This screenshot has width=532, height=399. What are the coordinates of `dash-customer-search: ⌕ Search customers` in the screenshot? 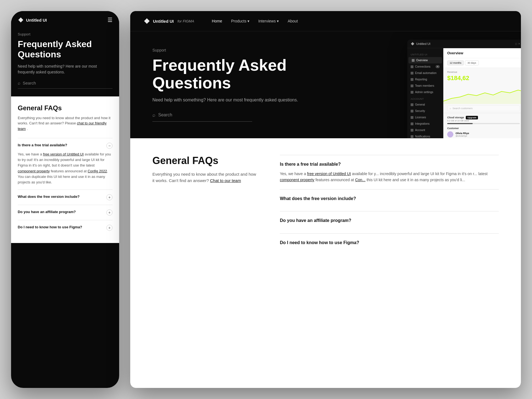 It's located at (484, 108).